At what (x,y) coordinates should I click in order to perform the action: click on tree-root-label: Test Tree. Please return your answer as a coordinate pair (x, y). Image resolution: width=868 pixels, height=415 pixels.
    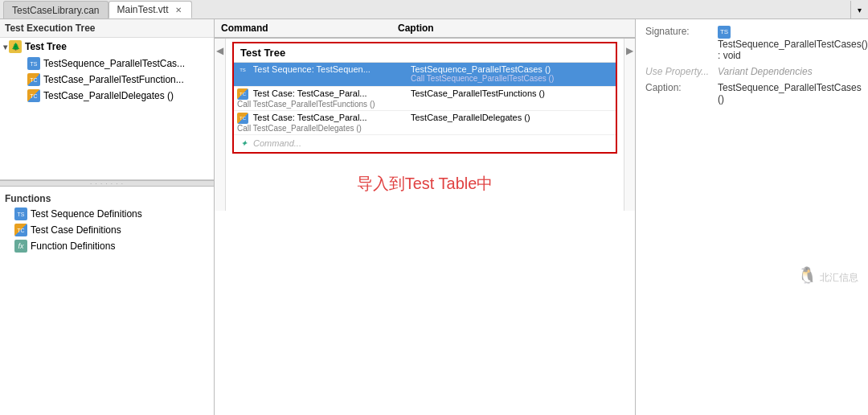
    Looking at the image, I should click on (46, 47).